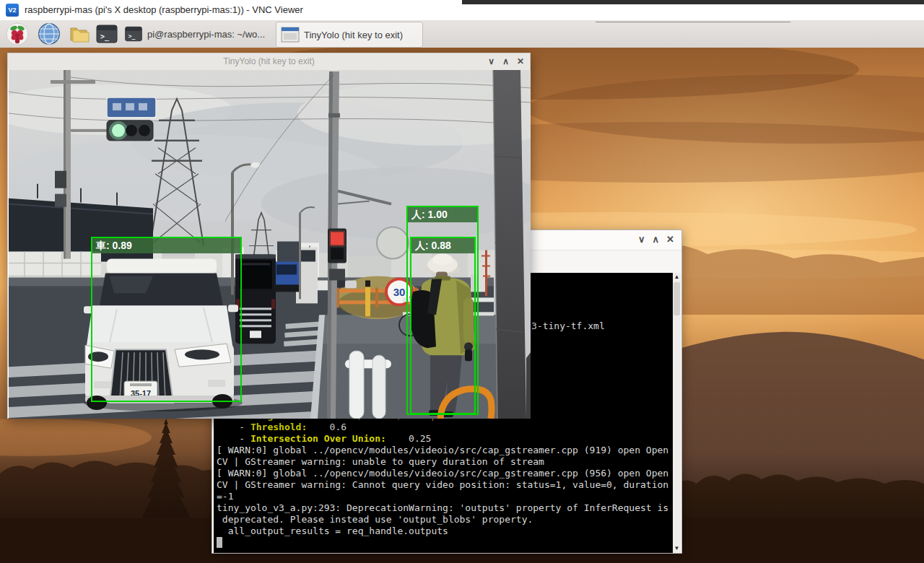  I want to click on pedestrian-signal, so click(337, 255).